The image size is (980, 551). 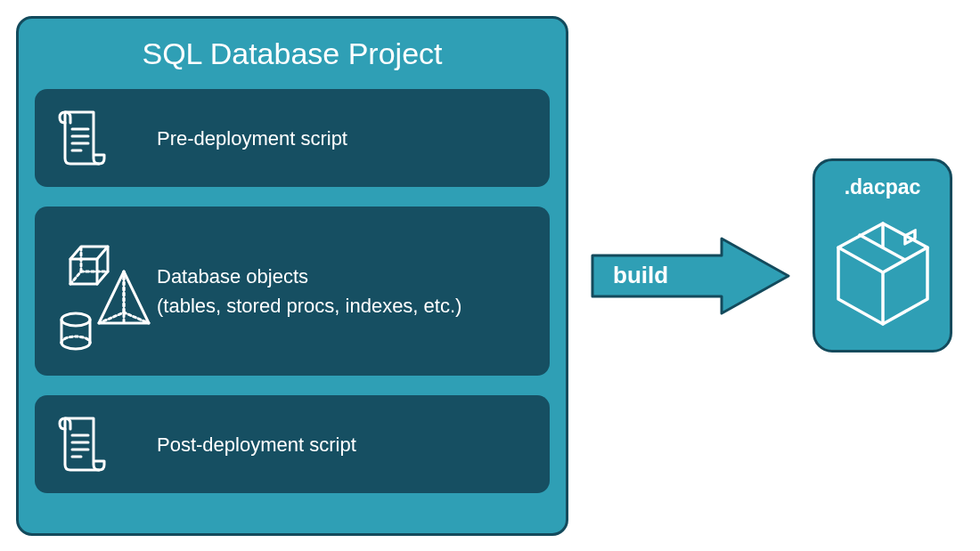 I want to click on objects-label-line2: (tables, stored procs, indexes, etc.), so click(x=309, y=306).